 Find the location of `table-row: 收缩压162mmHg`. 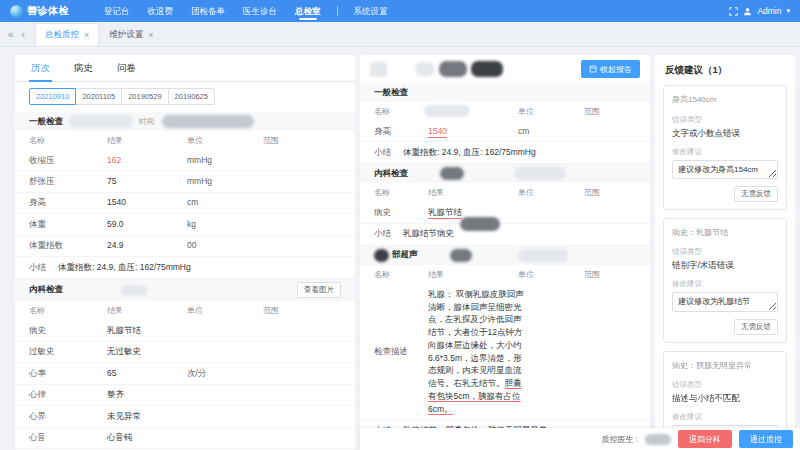

table-row: 收缩压162mmHg is located at coordinates (185, 160).